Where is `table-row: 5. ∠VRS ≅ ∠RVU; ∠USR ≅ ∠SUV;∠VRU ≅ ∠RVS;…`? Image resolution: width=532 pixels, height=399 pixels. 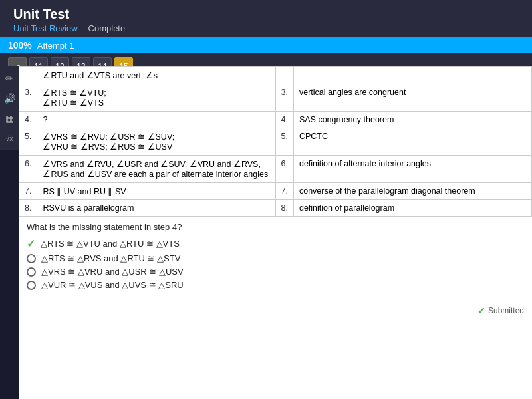
table-row: 5. ∠VRS ≅ ∠RVU; ∠USR ≅ ∠SUV;∠VRU ≅ ∠RVS;… is located at coordinates (275, 142).